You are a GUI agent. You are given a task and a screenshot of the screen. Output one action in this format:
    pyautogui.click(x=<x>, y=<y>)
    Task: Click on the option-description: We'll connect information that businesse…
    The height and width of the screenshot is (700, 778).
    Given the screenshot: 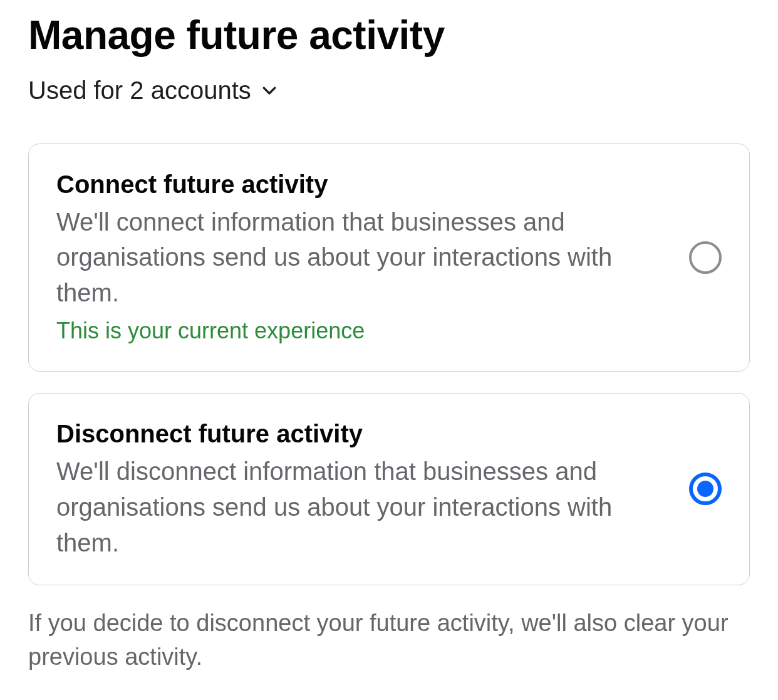 What is the action you would take?
    pyautogui.click(x=361, y=258)
    